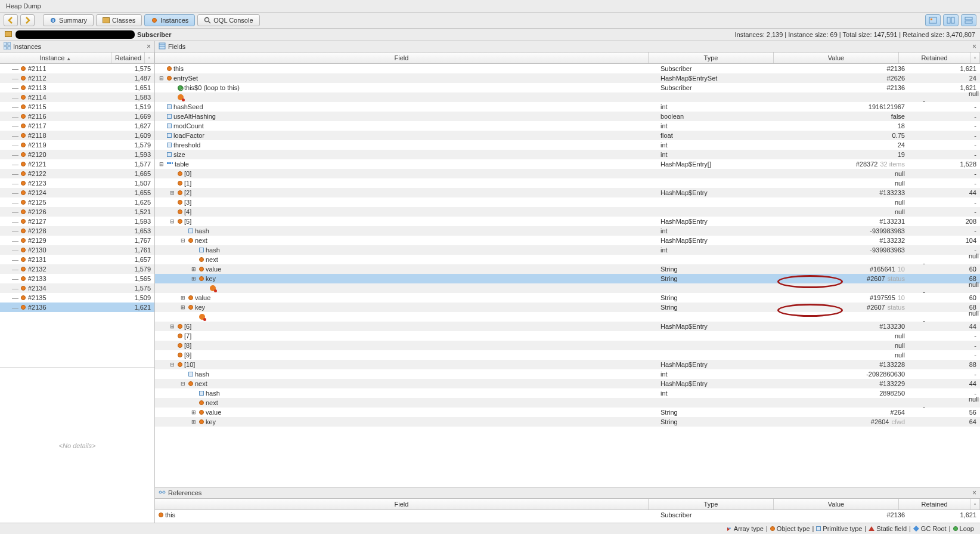 The width and height of the screenshot is (980, 534). Describe the element at coordinates (77, 193) in the screenshot. I see `instance-row: — #21241,655` at that location.